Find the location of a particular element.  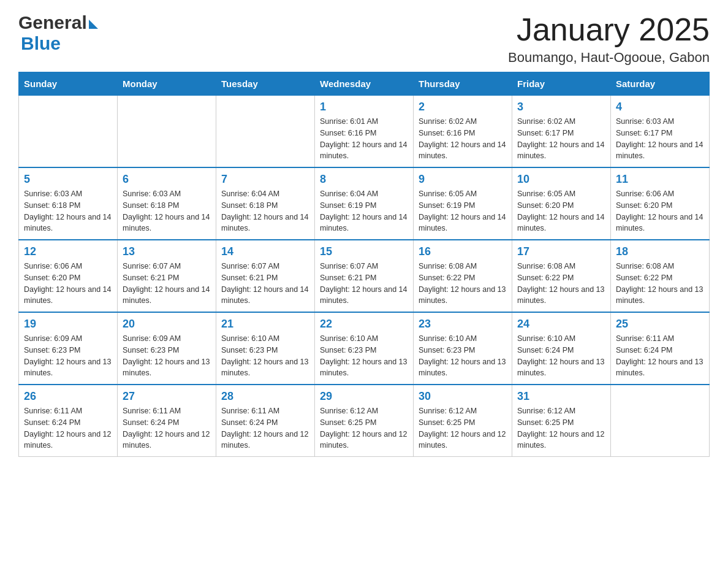

table-row: 22 Sunrise: 6:10 AMSunset: 6:23 PMDaylig… is located at coordinates (364, 348).